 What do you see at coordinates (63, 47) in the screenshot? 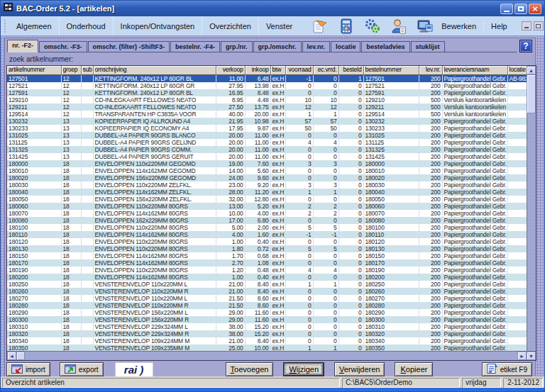
I see `tab-omschr-f3: omschr. -F3-` at bounding box center [63, 47].